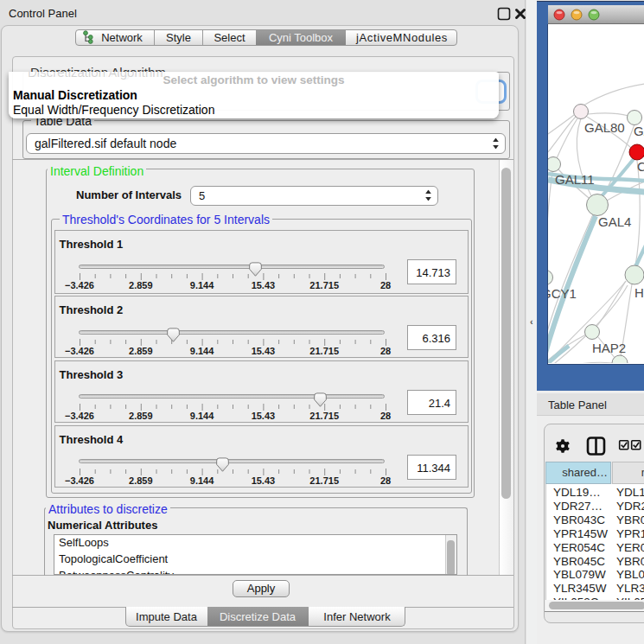 Image resolution: width=644 pixels, height=644 pixels. Describe the element at coordinates (639, 131) in the screenshot. I see `svg-text: GAL2` at that location.